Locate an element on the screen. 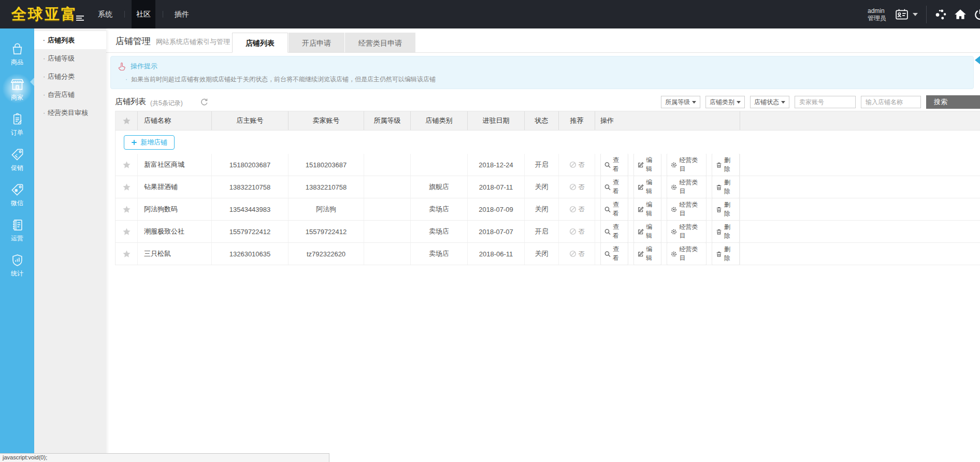 The height and width of the screenshot is (462, 980). user-dropdown-caret-icon is located at coordinates (915, 15).